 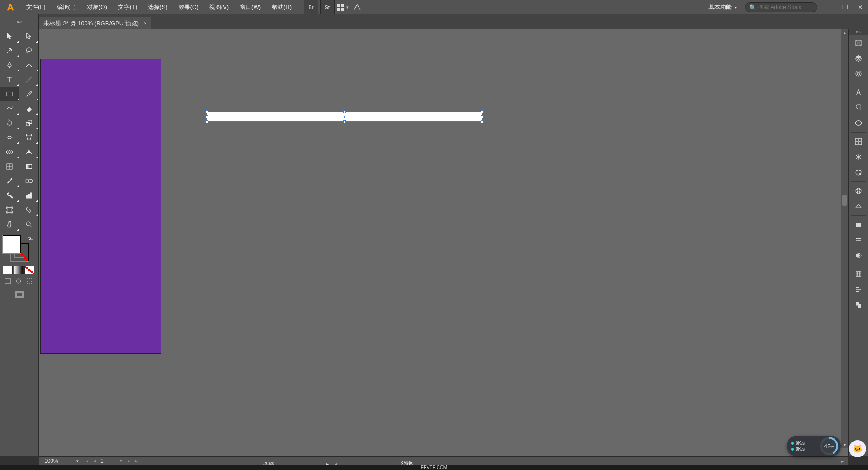 I want to click on stock-icon: St, so click(x=327, y=7).